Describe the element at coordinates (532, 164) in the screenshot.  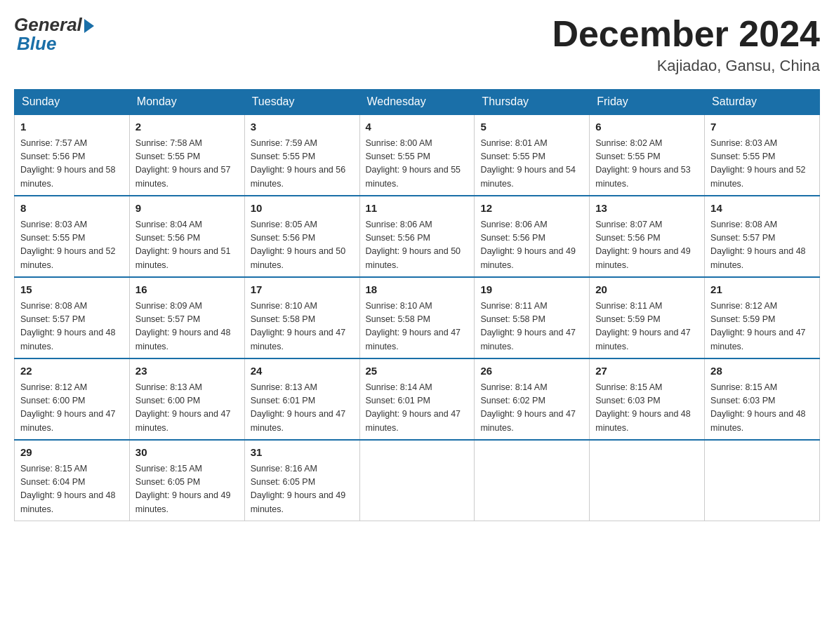
I see `day-sun-info: Sunrise: 8:01 AMSunset: 5:55 PMDaylight:…` at that location.